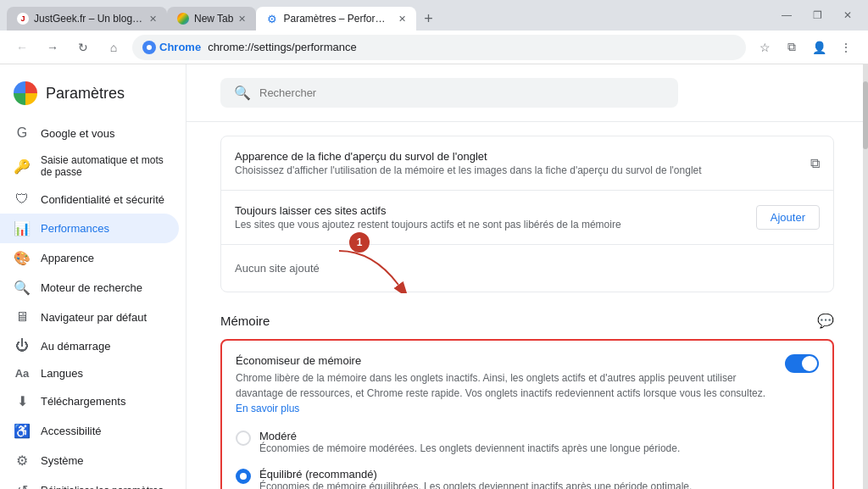 Image resolution: width=868 pixels, height=489 pixels. What do you see at coordinates (245, 320) in the screenshot?
I see `memoire-title: Mémoire` at bounding box center [245, 320].